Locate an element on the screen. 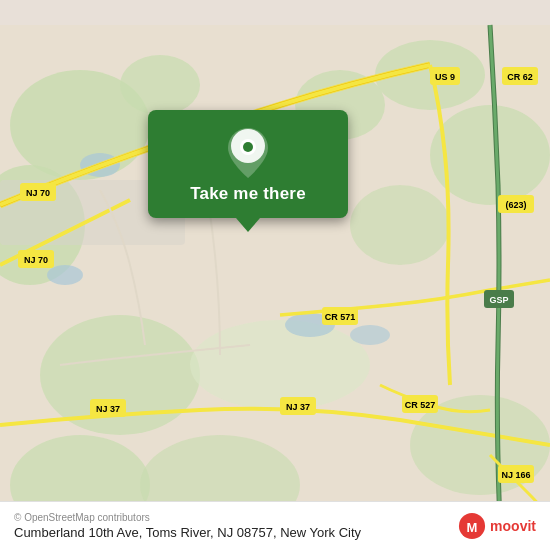  bottom-bar: © OpenStreetMap contributors Cumberland … is located at coordinates (275, 526).